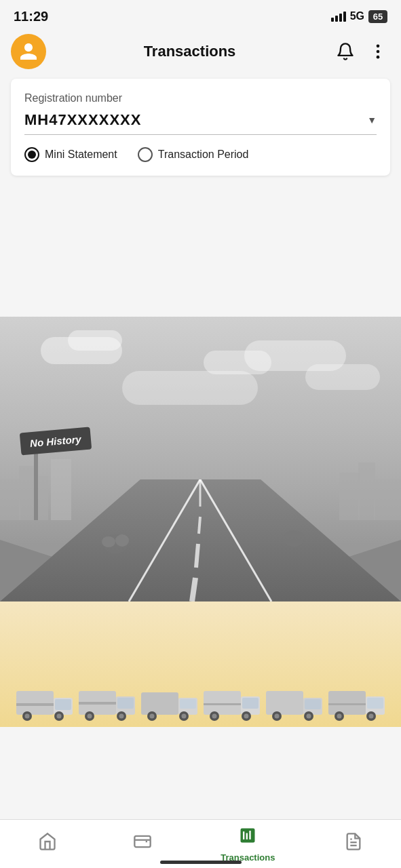  I want to click on signal-icon, so click(339, 16).